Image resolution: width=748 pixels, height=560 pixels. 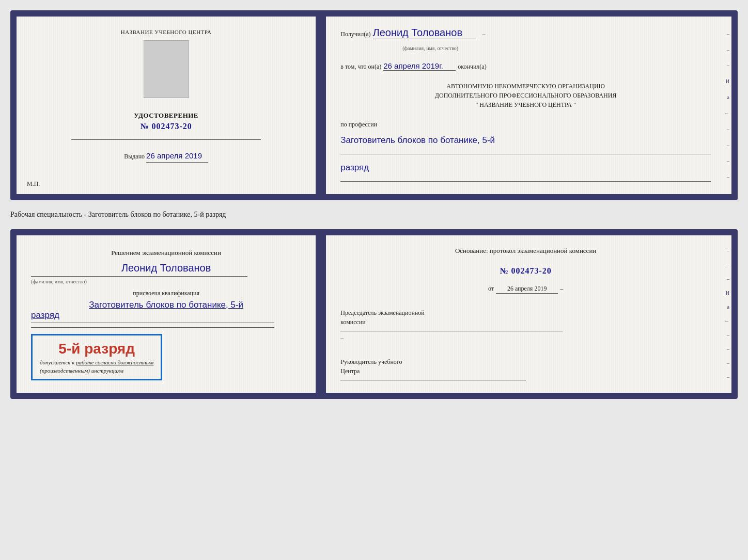 What do you see at coordinates (419, 66) in the screenshot?
I see `doc1-date-value: 26 апреля 2019г.` at bounding box center [419, 66].